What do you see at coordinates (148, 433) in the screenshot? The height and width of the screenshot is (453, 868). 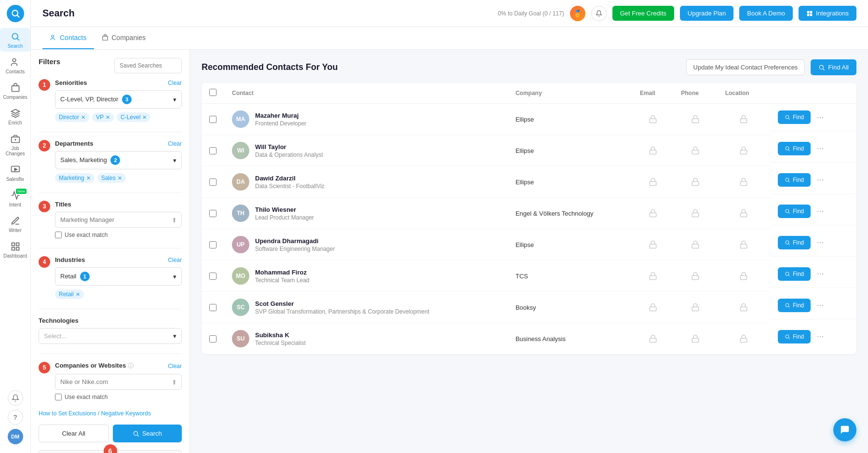 I see `search-button: Search` at bounding box center [148, 433].